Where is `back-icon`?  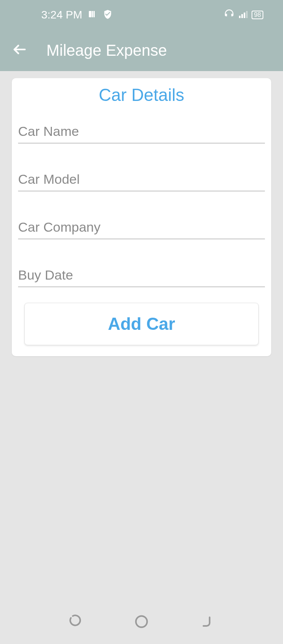 back-icon is located at coordinates (20, 50).